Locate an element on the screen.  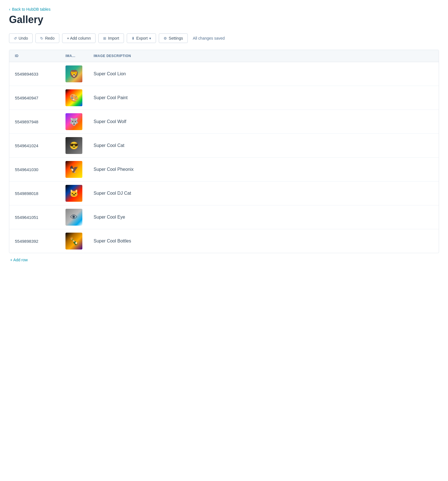
table-row: 5549898018Super Cool DJ Cat is located at coordinates (224, 193).